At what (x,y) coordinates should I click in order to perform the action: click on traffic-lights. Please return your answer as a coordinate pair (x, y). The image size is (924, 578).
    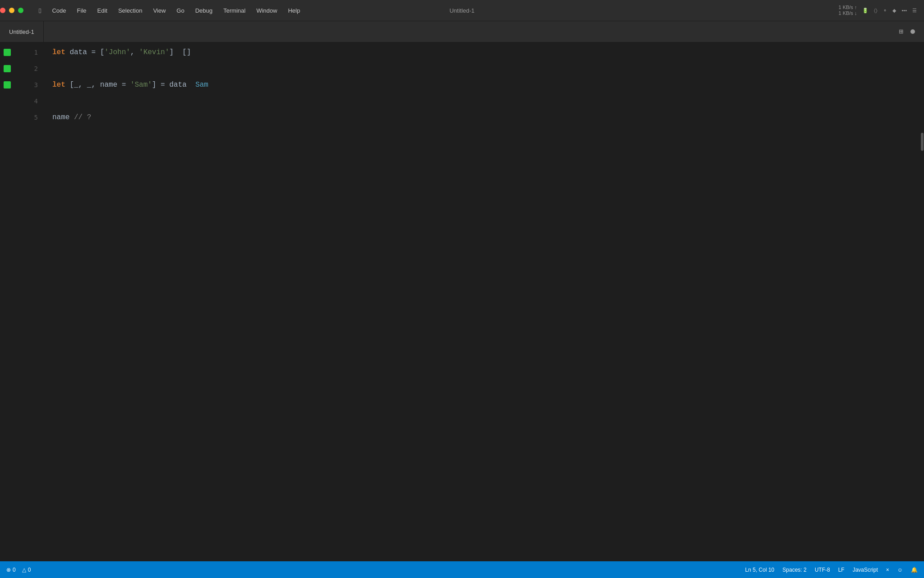
    Looking at the image, I should click on (12, 10).